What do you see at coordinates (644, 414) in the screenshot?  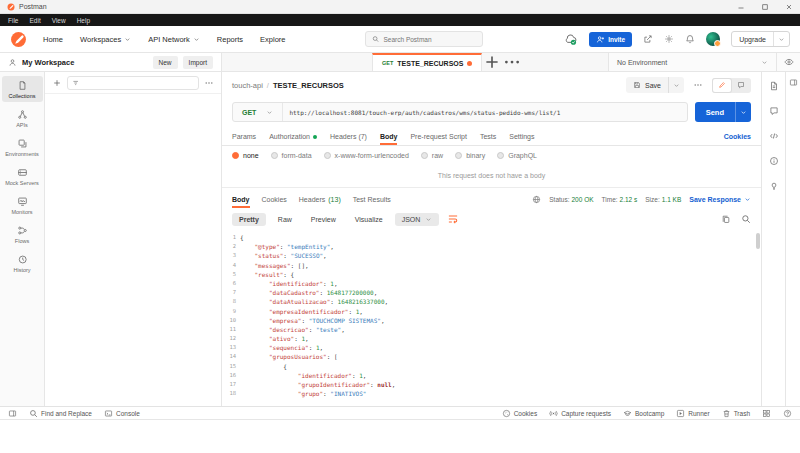 I see `statusbar-bootcamp: Bootcamp` at bounding box center [644, 414].